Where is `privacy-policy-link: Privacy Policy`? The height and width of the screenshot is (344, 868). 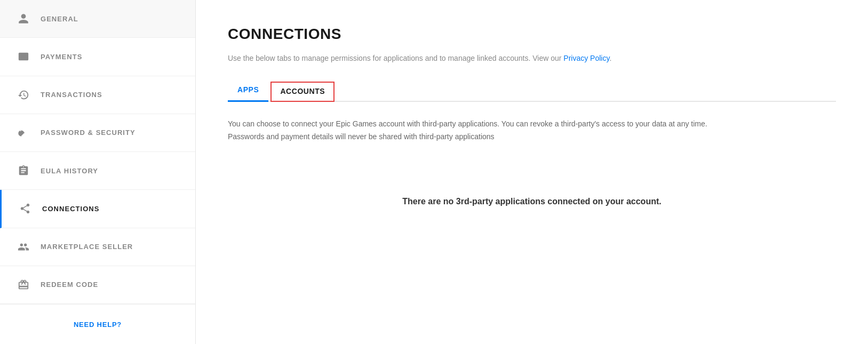 privacy-policy-link: Privacy Policy is located at coordinates (586, 58).